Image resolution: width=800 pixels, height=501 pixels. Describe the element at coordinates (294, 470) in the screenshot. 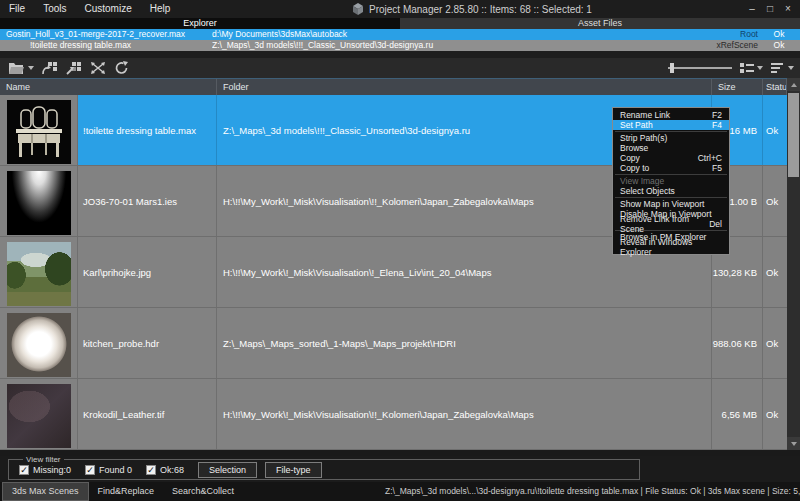

I see `file-type-button: File-type` at that location.